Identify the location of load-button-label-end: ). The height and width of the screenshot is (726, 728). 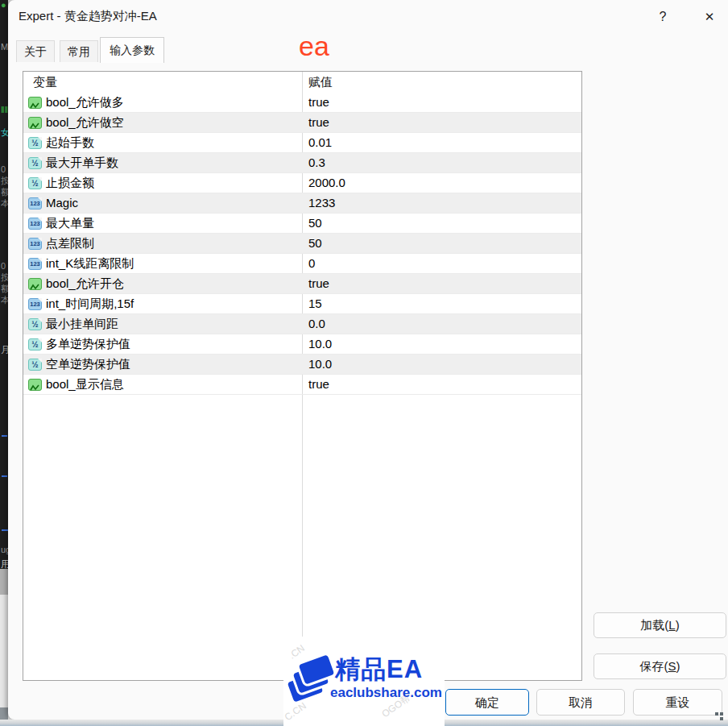
(678, 625).